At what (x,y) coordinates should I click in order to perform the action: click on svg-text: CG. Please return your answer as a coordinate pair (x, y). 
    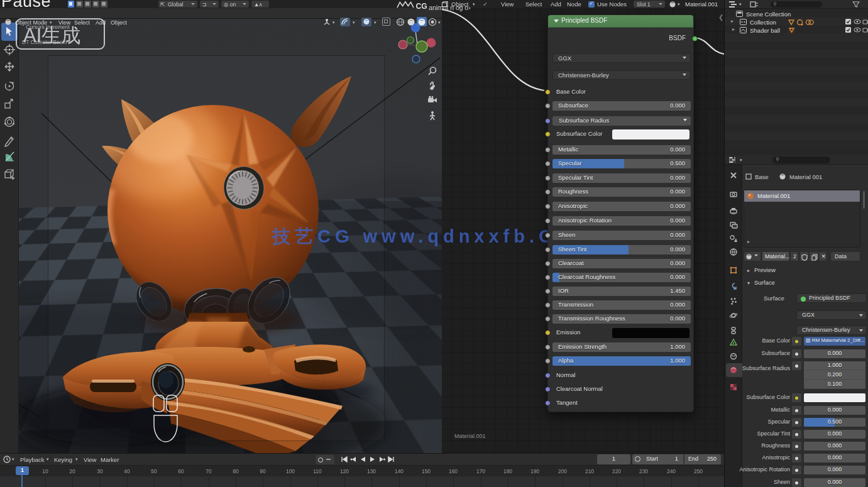
    Looking at the image, I should click on (421, 6).